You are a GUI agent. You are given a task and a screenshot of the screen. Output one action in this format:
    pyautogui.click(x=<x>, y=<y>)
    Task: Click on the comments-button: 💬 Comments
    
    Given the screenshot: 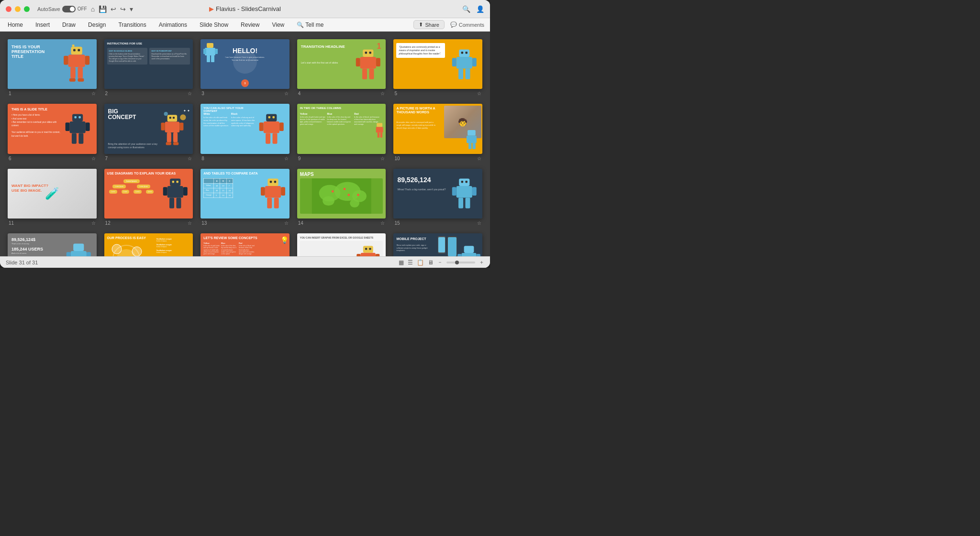 What is the action you would take?
    pyautogui.click(x=467, y=25)
    